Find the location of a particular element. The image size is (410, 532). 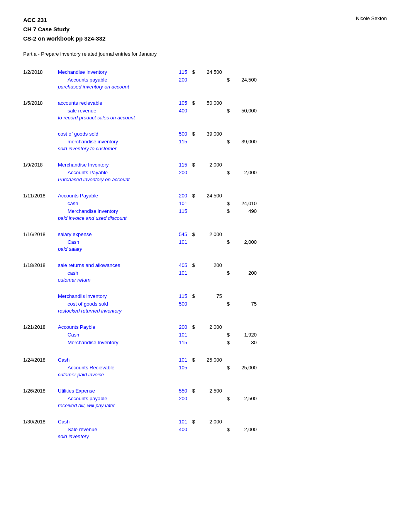

account-name: cash is located at coordinates (112, 204).